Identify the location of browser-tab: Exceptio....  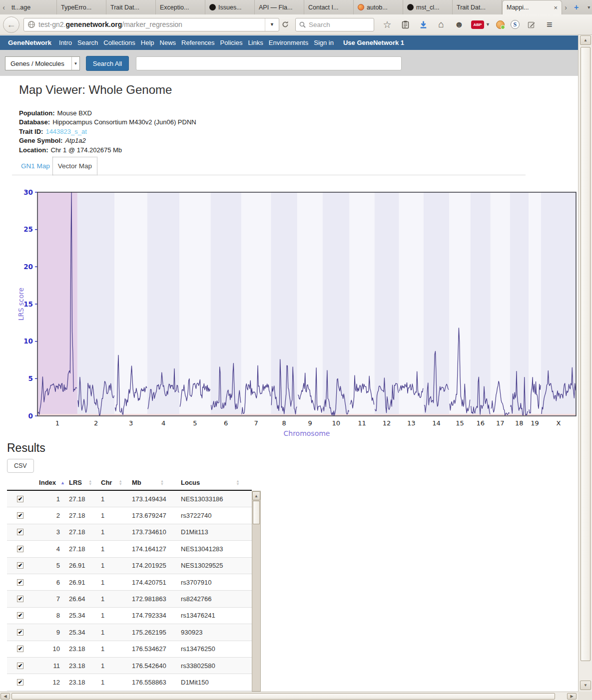
(181, 7).